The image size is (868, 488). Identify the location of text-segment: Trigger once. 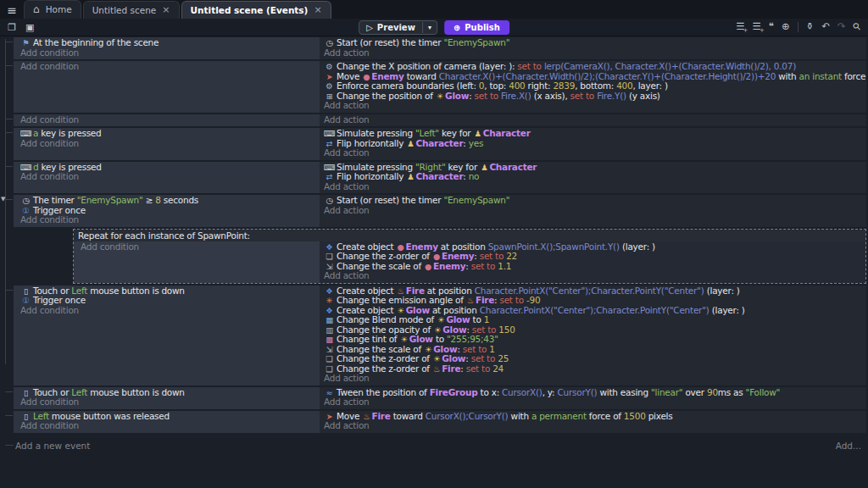
(59, 300).